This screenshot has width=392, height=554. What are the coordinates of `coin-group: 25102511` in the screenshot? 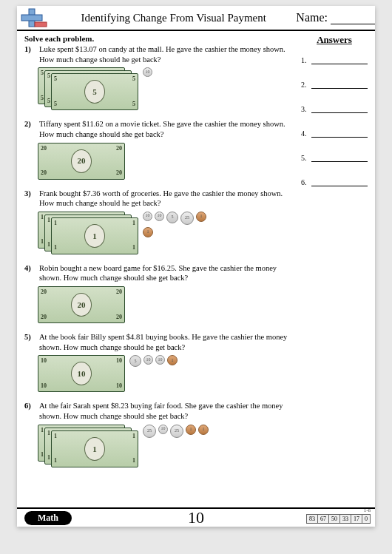 It's located at (176, 431).